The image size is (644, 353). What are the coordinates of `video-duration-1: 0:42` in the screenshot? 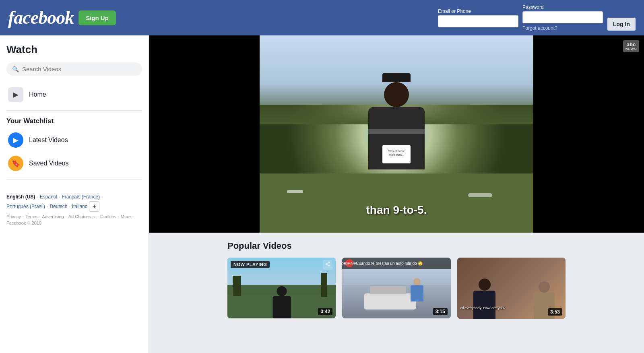 It's located at (325, 312).